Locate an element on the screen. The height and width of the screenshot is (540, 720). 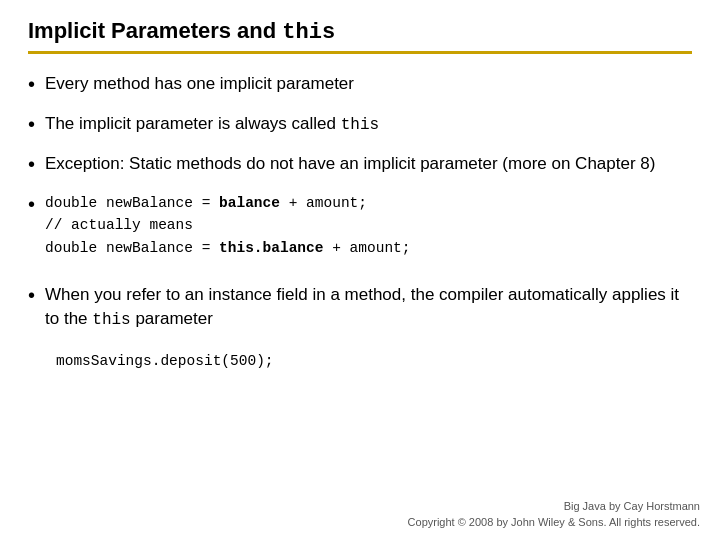
bullet-item-4: • double newBalance = balance + amount; … is located at coordinates (360, 232).